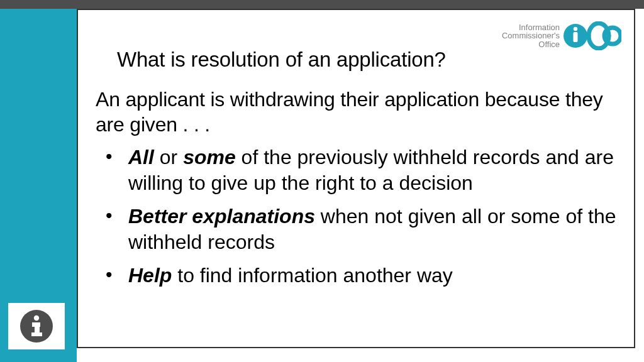 This screenshot has height=362, width=644. Describe the element at coordinates (169, 157) in the screenshot. I see `bullet-mid: or` at that location.